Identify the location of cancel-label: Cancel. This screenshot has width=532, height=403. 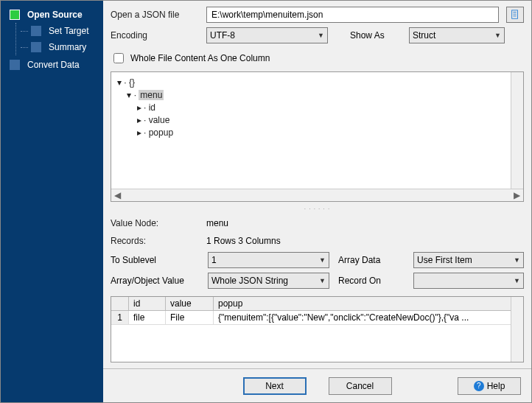
(360, 386).